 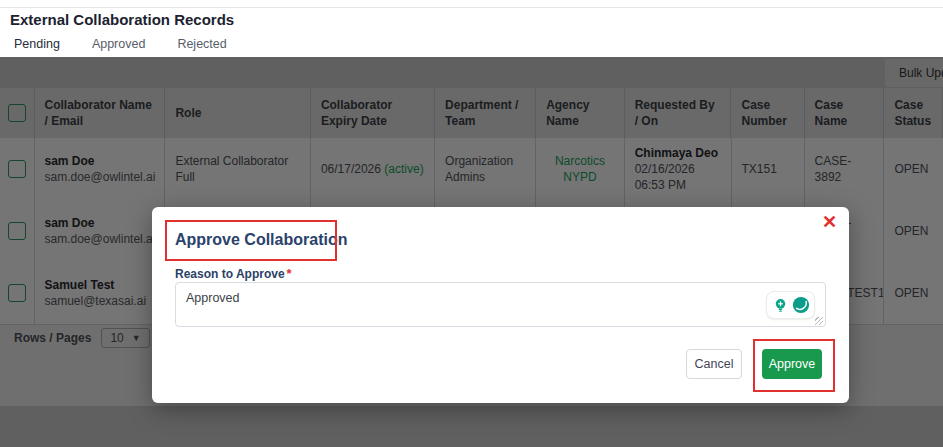 What do you see at coordinates (500, 364) in the screenshot?
I see `modal-button-row: Cancel Approve` at bounding box center [500, 364].